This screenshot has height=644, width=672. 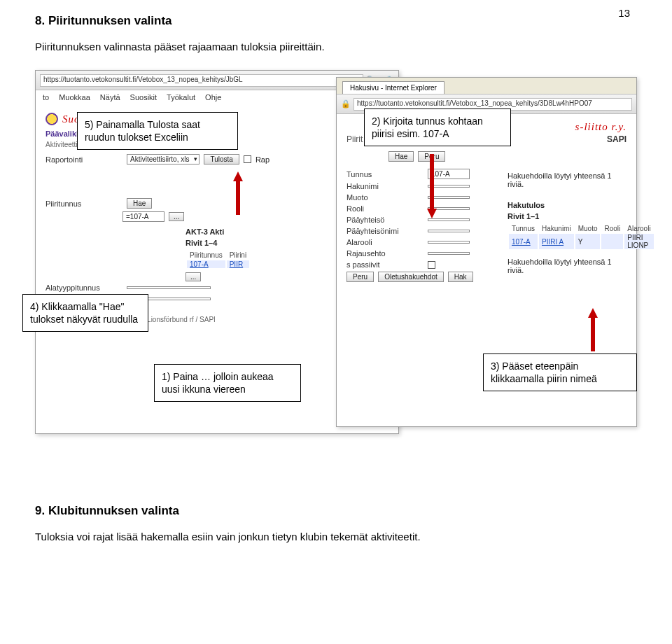 I want to click on rcell-rooli, so click(x=612, y=241).